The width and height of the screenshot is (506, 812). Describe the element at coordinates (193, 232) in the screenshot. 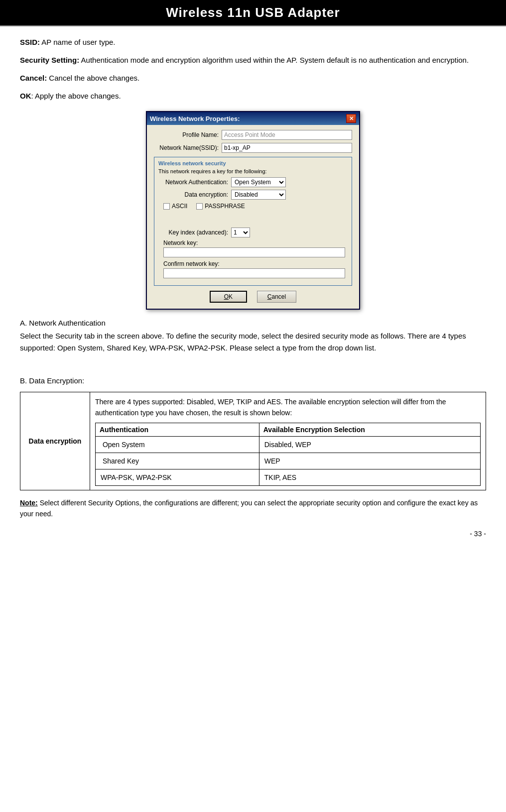

I see `keyindex-label: Key index (advanced):` at that location.